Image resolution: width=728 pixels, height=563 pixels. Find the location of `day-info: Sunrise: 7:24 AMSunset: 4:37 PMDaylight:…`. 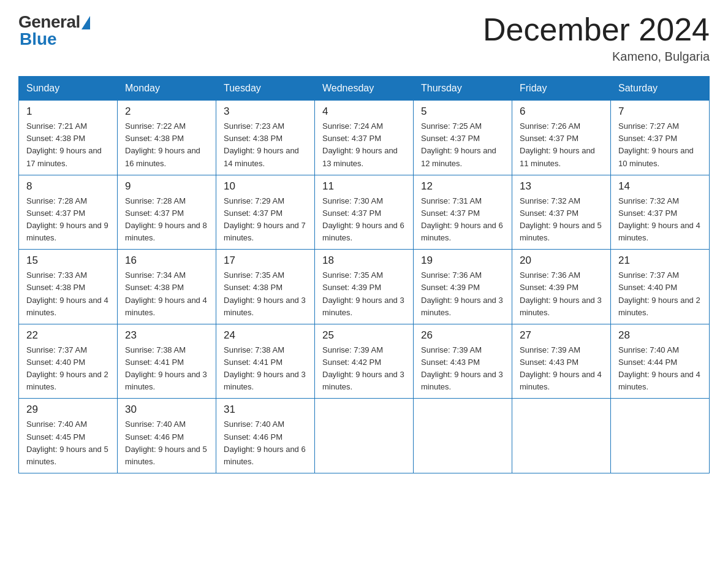

day-info: Sunrise: 7:24 AMSunset: 4:37 PMDaylight:… is located at coordinates (364, 145).